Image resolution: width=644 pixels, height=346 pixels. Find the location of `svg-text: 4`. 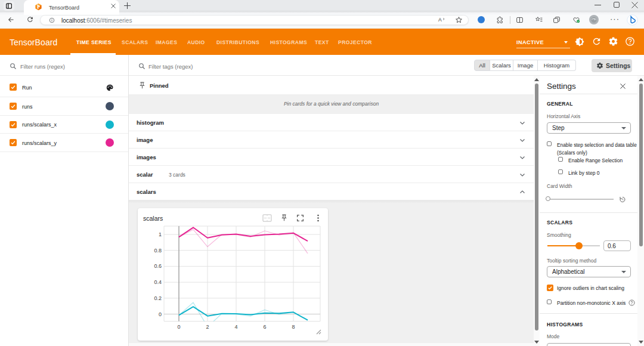

svg-text: 4 is located at coordinates (236, 327).